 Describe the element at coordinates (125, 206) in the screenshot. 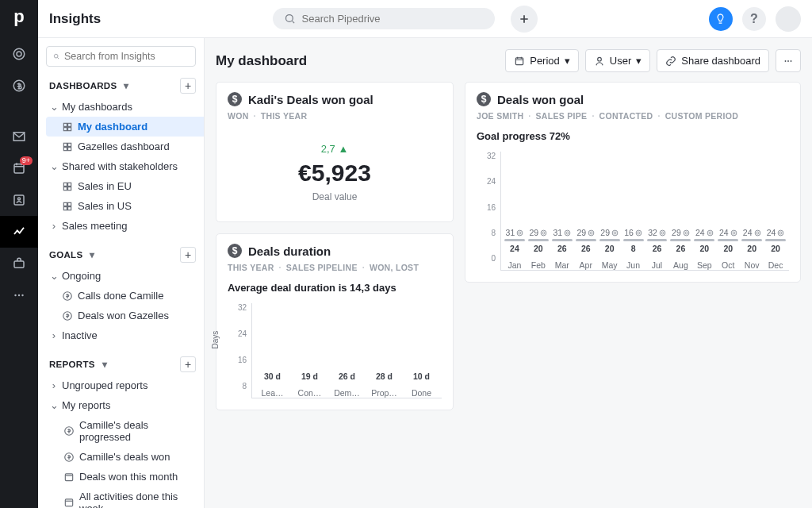

I see `tree-item: Sales in US` at that location.